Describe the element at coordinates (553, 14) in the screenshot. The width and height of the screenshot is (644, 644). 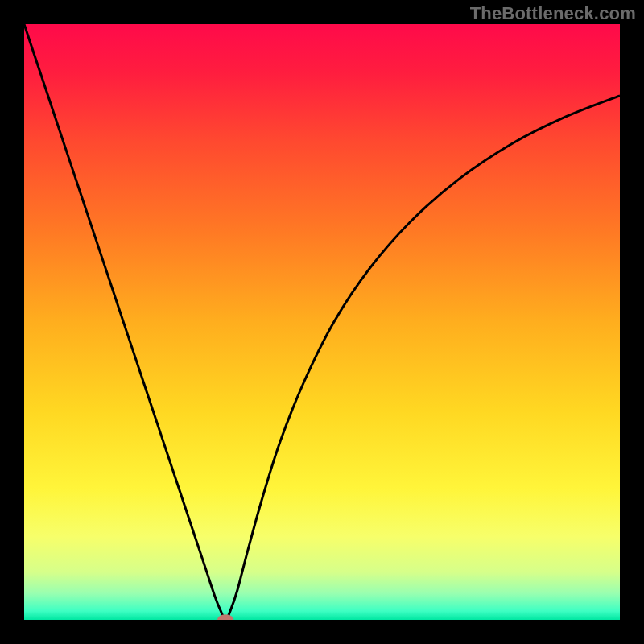
I see `watermark-text: TheBottleneck.com` at that location.